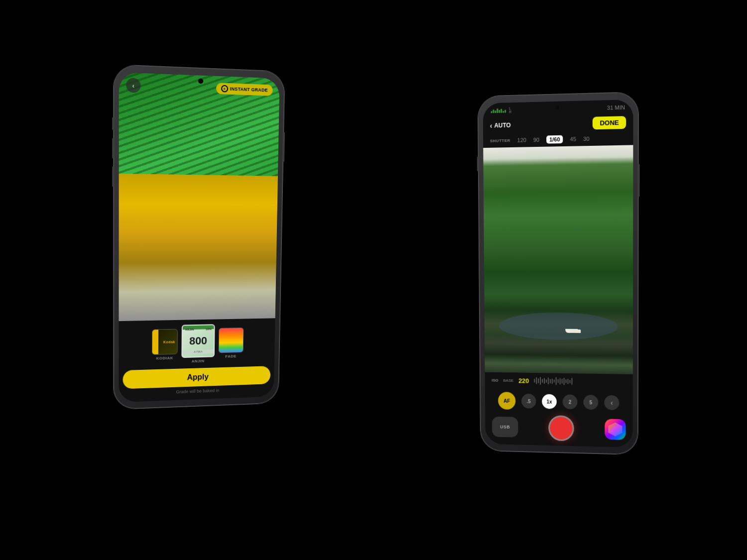 The height and width of the screenshot is (560, 747). What do you see at coordinates (198, 341) in the screenshot?
I see `anjin-card-inner: ANJIN 19% 800 A-T9KA` at bounding box center [198, 341].